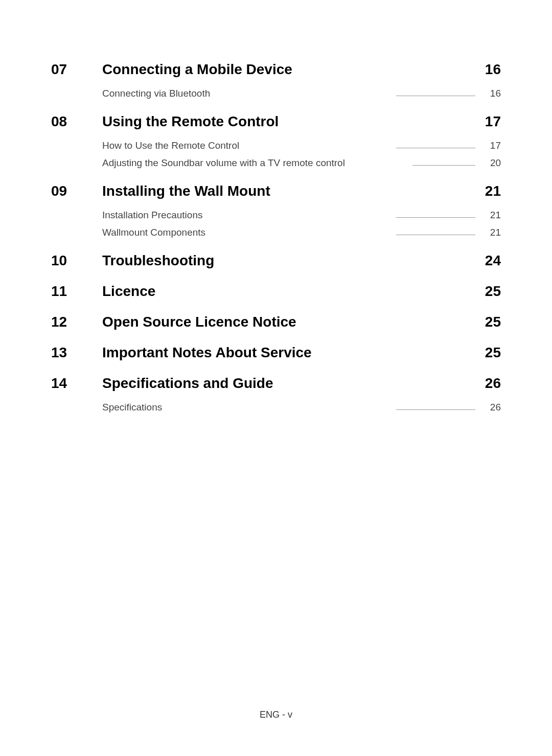 This screenshot has width=552, height=756. Describe the element at coordinates (276, 261) in the screenshot. I see `section-header: 10 Troubleshooting 24` at that location.